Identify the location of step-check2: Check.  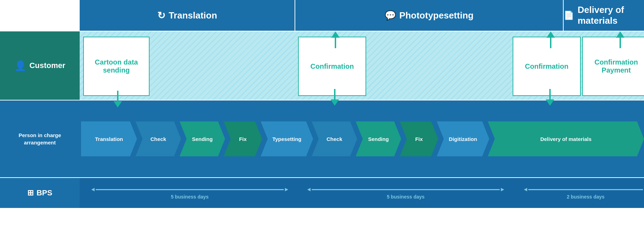
(334, 139).